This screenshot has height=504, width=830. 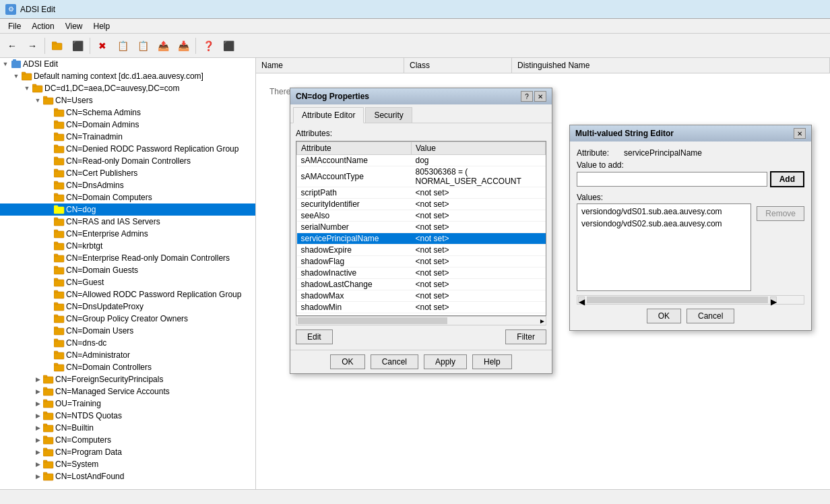 I want to click on table-row: shadowLastChange<not set>, so click(x=422, y=284).